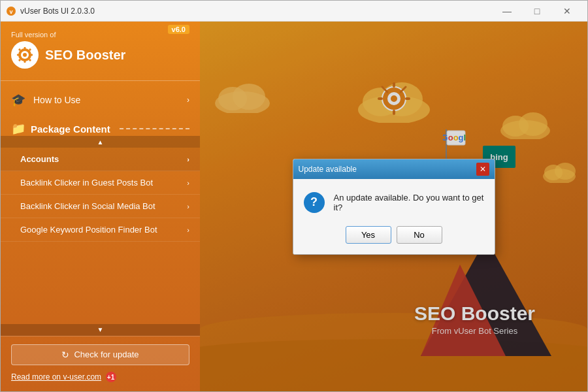 The image size is (588, 392). I want to click on sidebar-item-how-to-use: 🎓 How to Use ›, so click(101, 100).